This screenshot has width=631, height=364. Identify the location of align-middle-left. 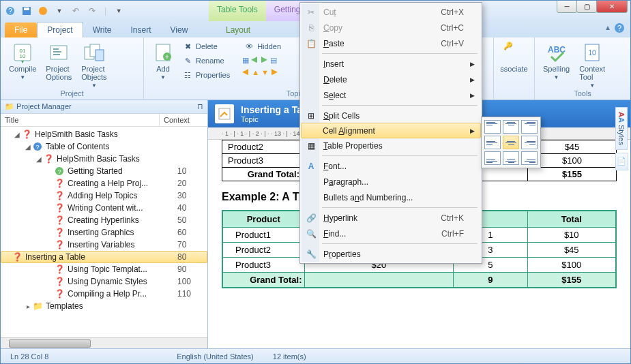
(493, 142).